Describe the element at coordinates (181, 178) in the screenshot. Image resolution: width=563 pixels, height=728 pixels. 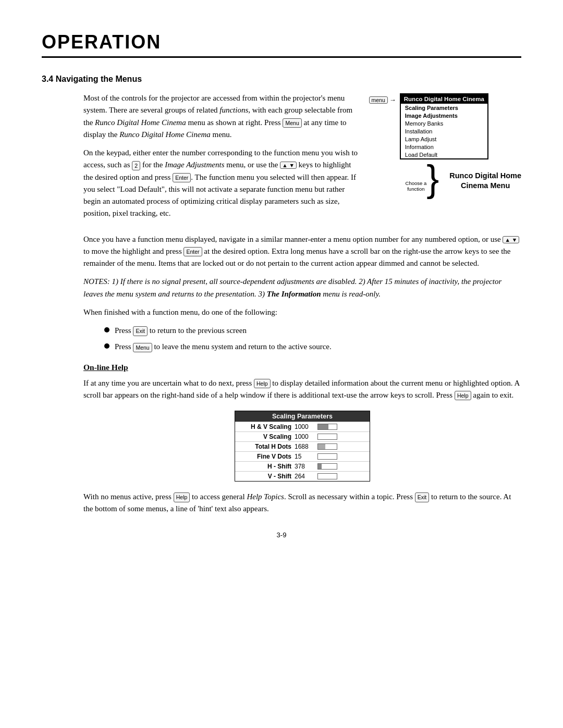
I see `enter-key-1: Enter` at that location.